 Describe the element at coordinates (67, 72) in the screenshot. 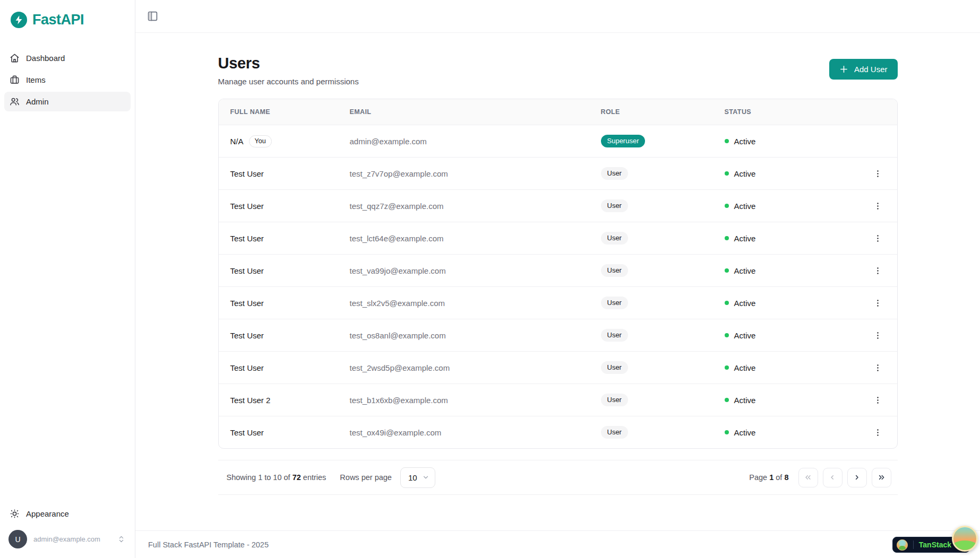

I see `sidebar-nav: Dashboard Items Admin` at that location.